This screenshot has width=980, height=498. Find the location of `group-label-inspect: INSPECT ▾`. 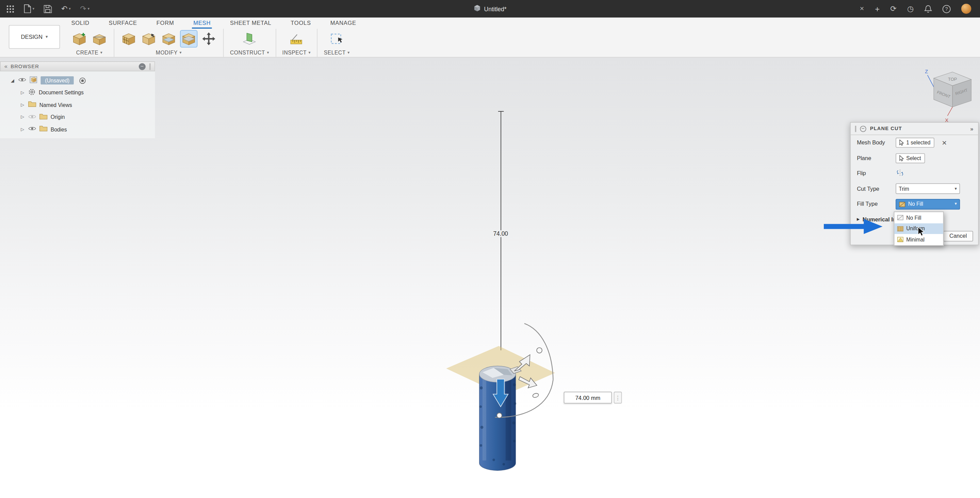

group-label-inspect: INSPECT ▾ is located at coordinates (297, 53).